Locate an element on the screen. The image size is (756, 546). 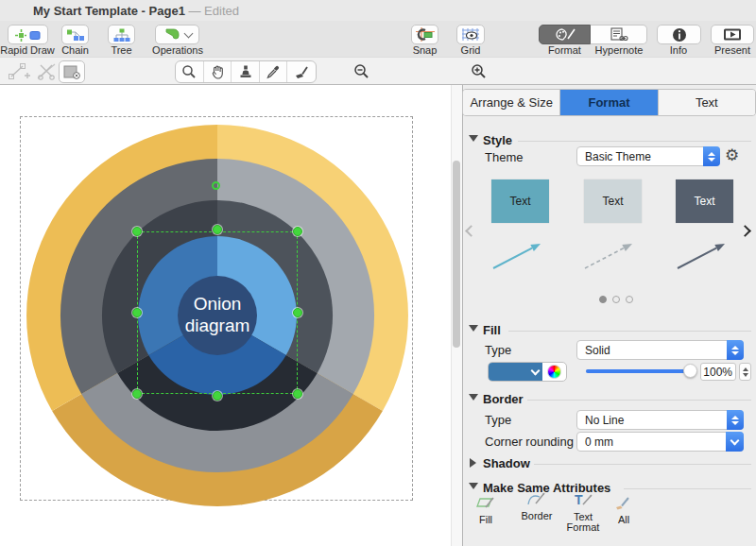
make-same-text-format-icon: T is located at coordinates (583, 501).